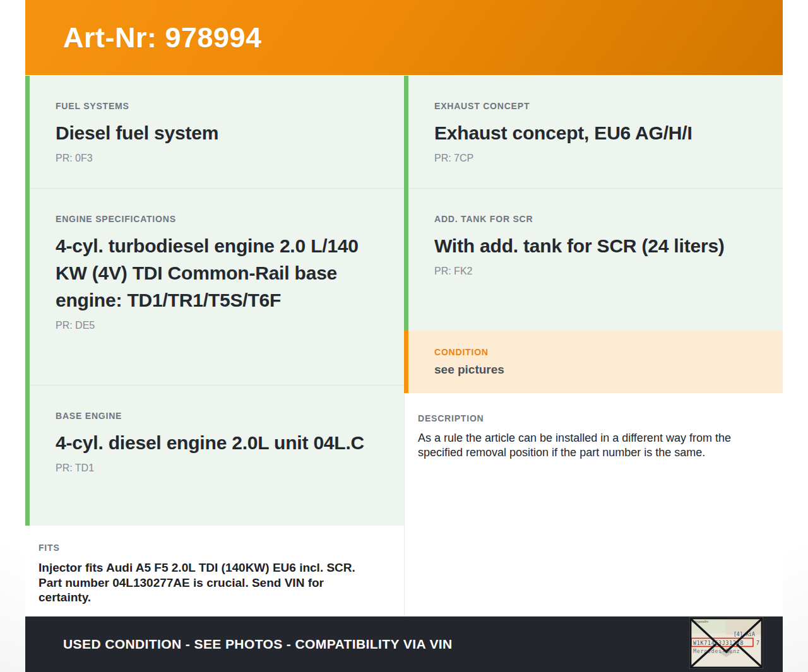 The width and height of the screenshot is (808, 672). I want to click on condition-label: CONDITION, so click(596, 352).